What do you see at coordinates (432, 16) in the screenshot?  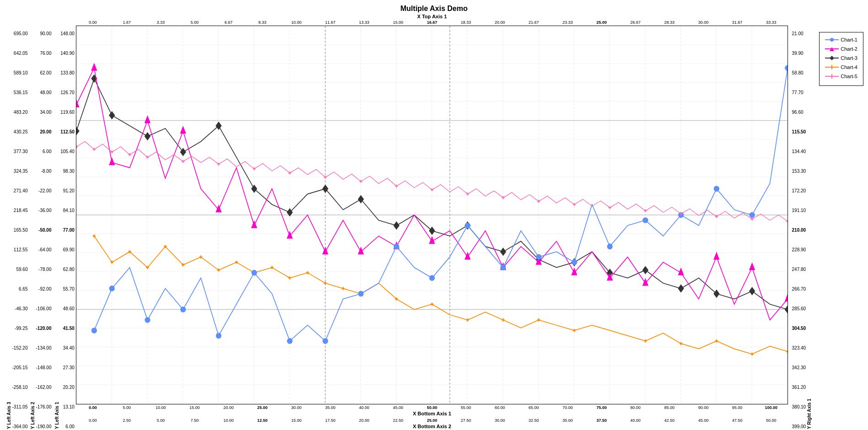 I see `x-top-axis-label: X Top Axis 1` at bounding box center [432, 16].